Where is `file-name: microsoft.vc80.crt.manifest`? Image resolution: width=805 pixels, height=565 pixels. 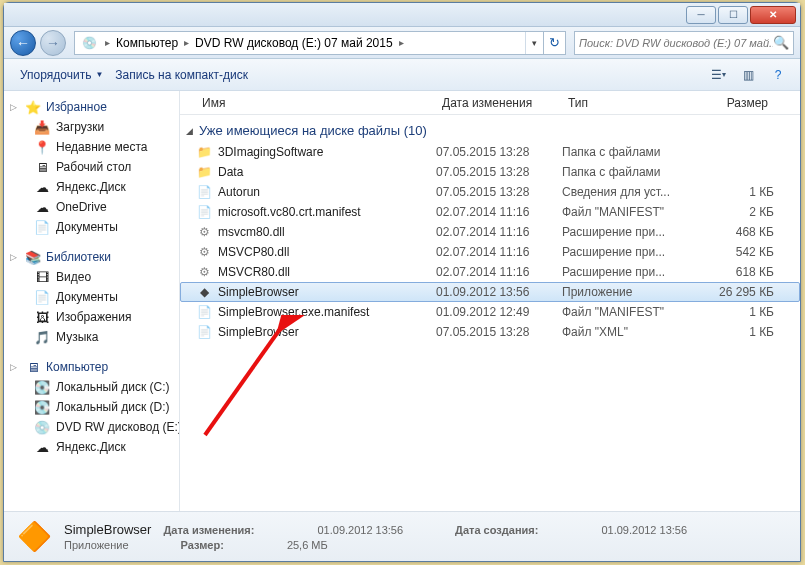
file-name: microsoft.vc80.crt.manifest is located at coordinates (327, 212).